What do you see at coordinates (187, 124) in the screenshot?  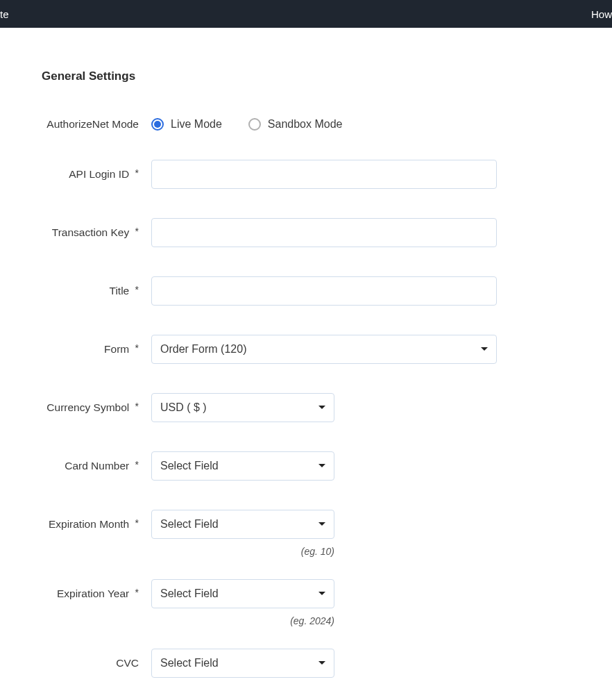 I see `radio-live-mode: Live Mode` at bounding box center [187, 124].